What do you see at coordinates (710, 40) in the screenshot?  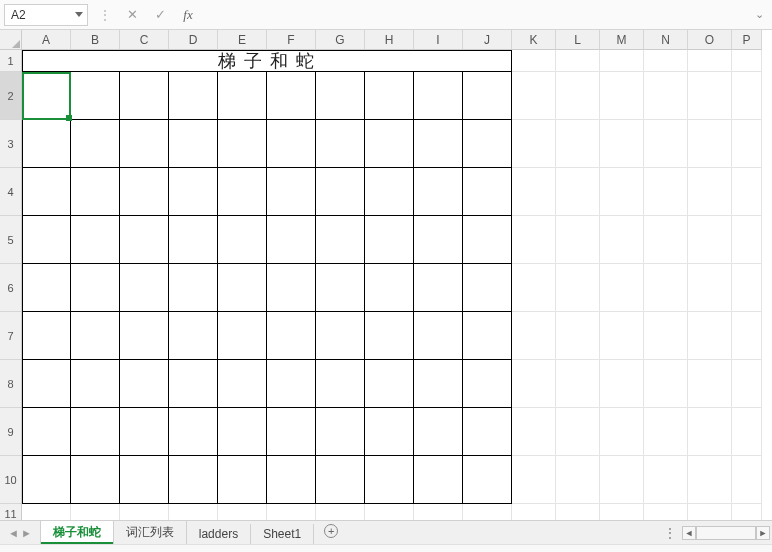 I see `column-header-O: O` at bounding box center [710, 40].